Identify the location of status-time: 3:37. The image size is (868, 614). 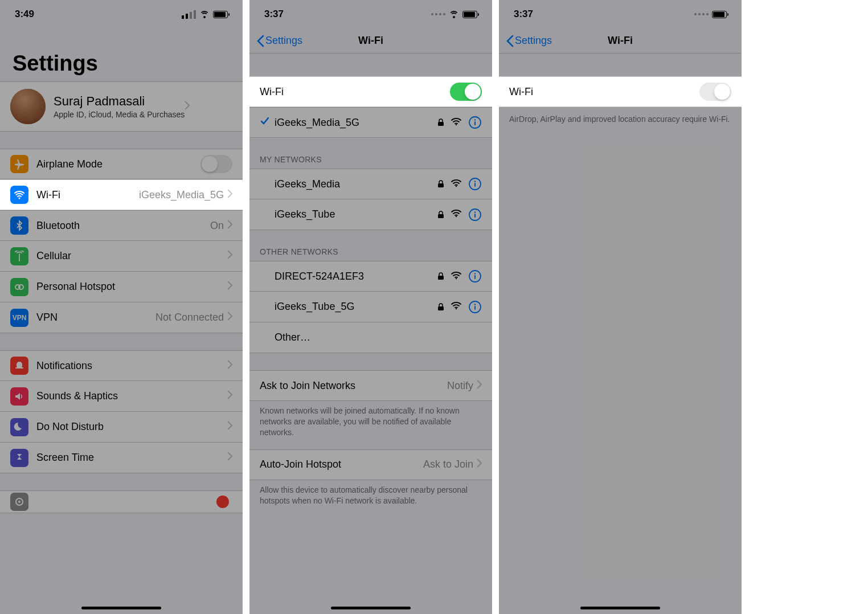
(274, 14).